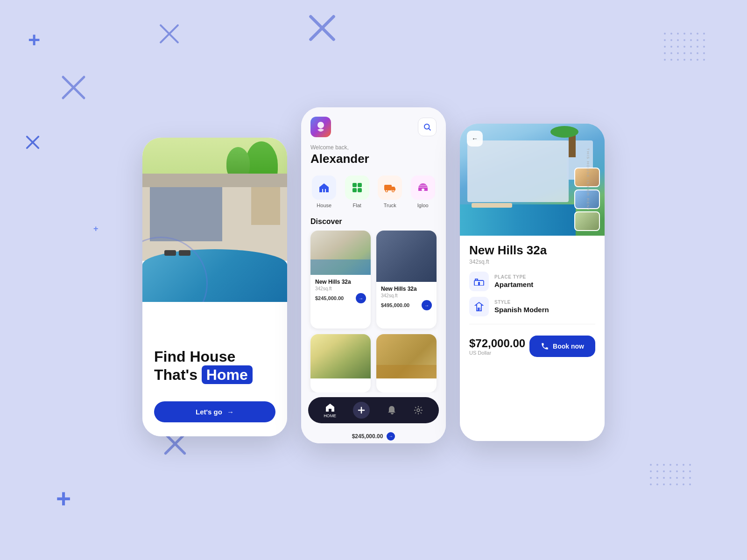  What do you see at coordinates (215, 366) in the screenshot?
I see `splash-title: Find House That's Home` at bounding box center [215, 366].